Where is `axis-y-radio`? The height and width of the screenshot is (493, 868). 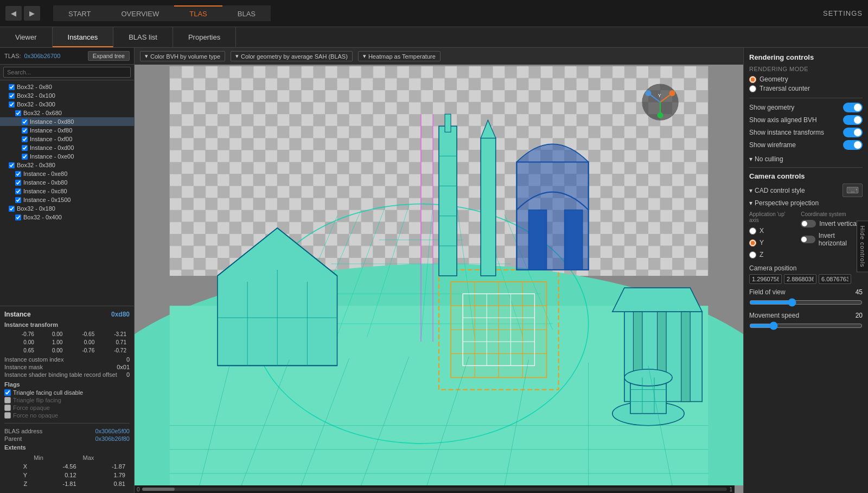 axis-y-radio is located at coordinates (753, 243).